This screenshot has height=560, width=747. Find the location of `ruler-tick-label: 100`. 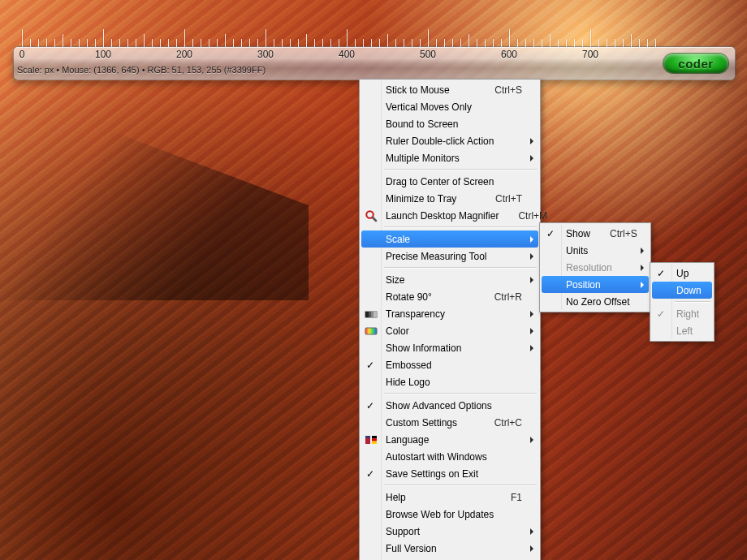

ruler-tick-label: 100 is located at coordinates (103, 54).